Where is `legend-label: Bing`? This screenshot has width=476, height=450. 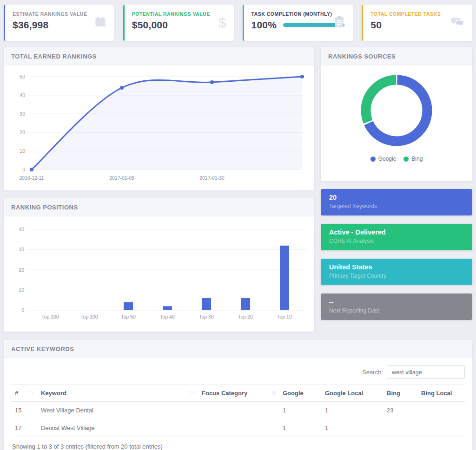
legend-label: Bing is located at coordinates (417, 159).